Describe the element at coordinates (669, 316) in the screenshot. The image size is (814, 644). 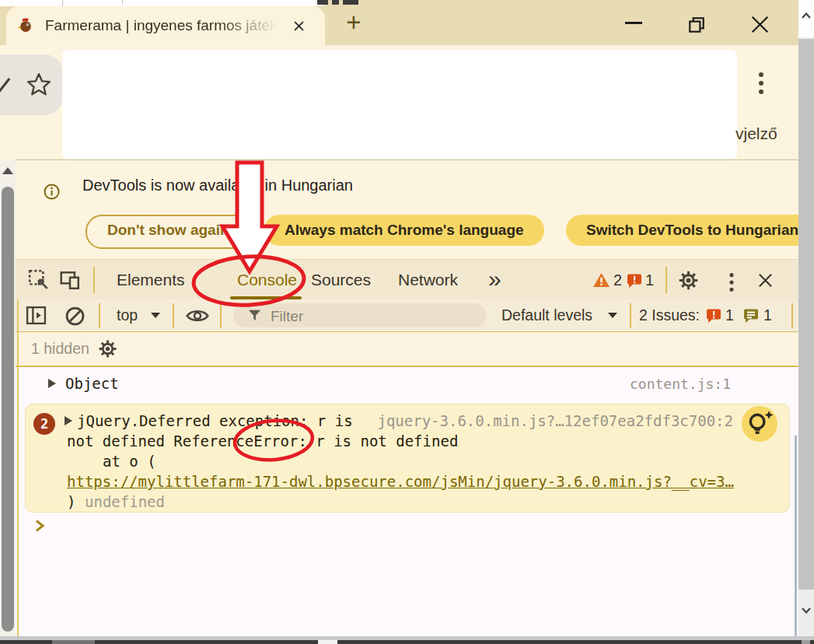
I see `issues-label: 2 Issues:` at that location.